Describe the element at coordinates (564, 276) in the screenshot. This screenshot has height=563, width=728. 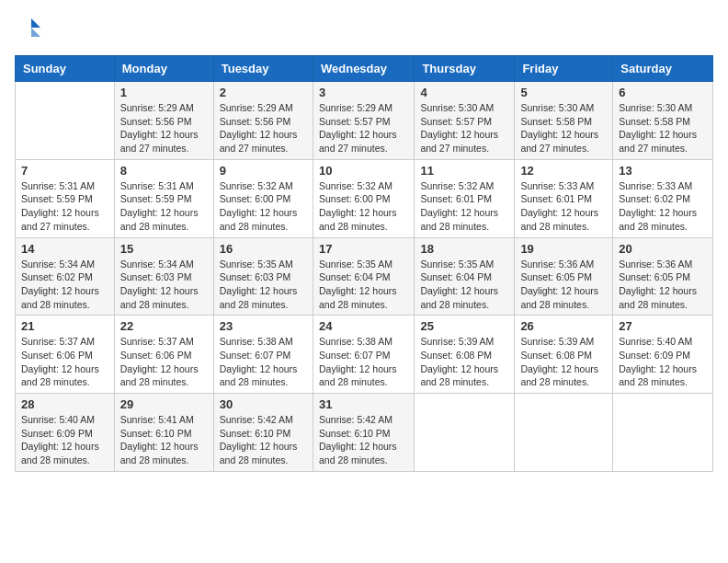
I see `calendar-cell: 19Sunrise: 5:36 AMSunset: 6:05 PMDayligh…` at that location.